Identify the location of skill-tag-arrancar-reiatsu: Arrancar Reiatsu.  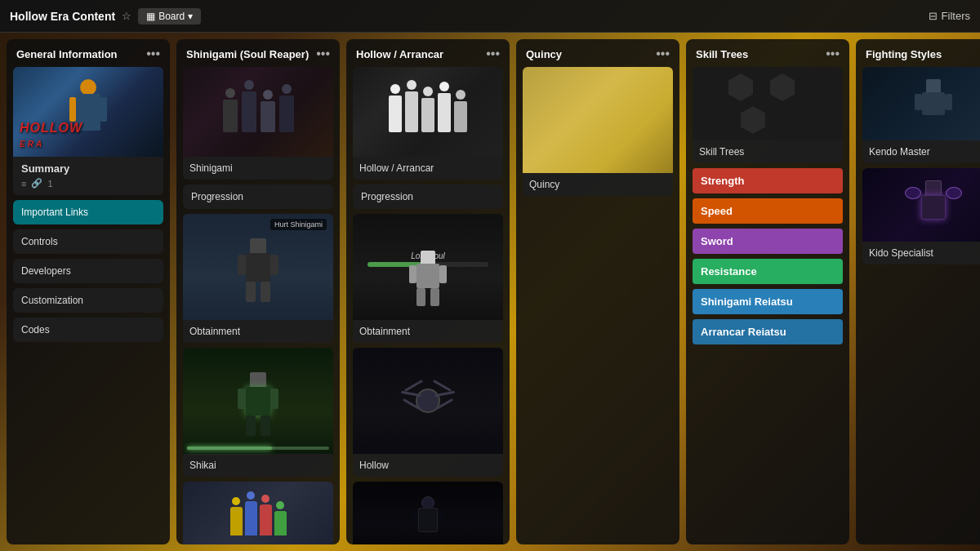
(768, 331).